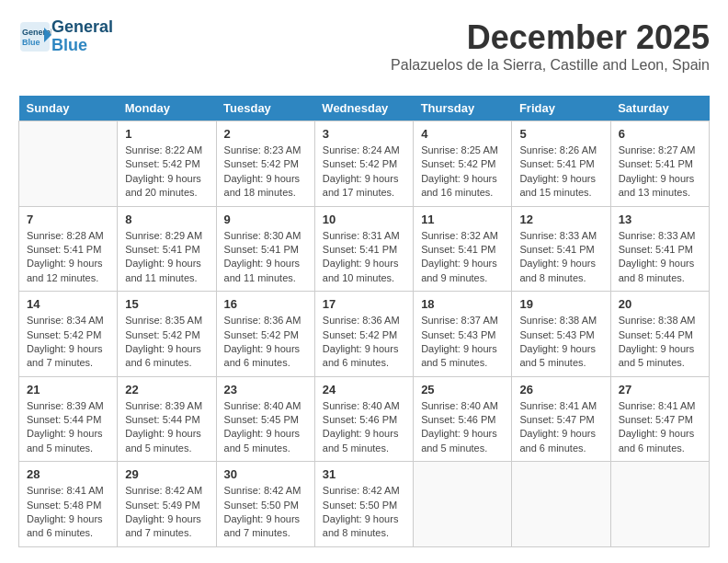 The height and width of the screenshot is (563, 728). Describe the element at coordinates (364, 504) in the screenshot. I see `day-cell: 31Sunrise: 8:42 AM Sunset: 5:50 PM Dayli…` at that location.